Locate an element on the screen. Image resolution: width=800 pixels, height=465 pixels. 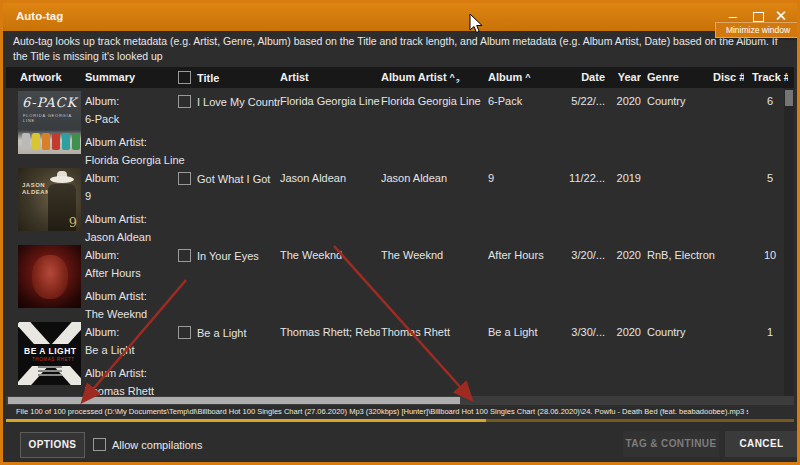
column-header-artist: Artist is located at coordinates (330, 77).